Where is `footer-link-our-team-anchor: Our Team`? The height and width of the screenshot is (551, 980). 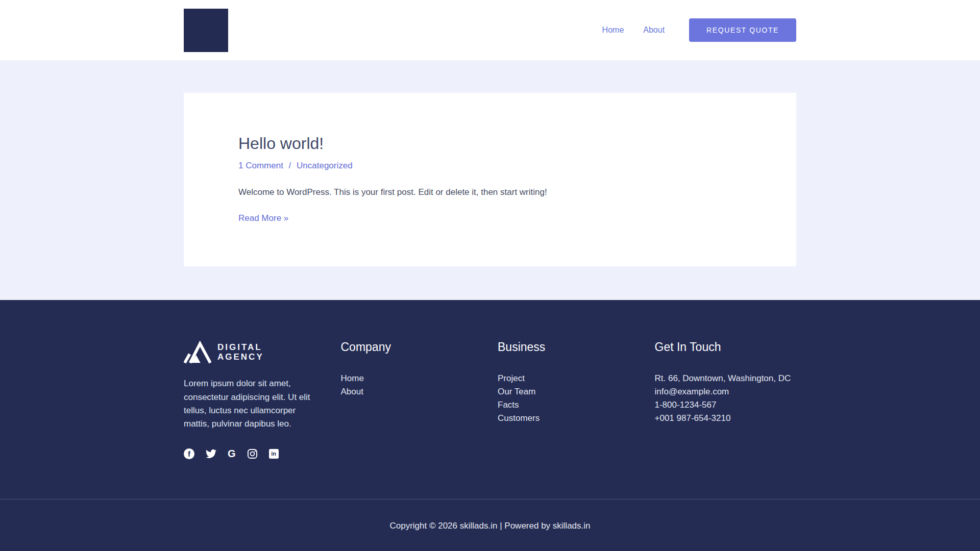
footer-link-our-team-anchor: Our Team is located at coordinates (517, 392).